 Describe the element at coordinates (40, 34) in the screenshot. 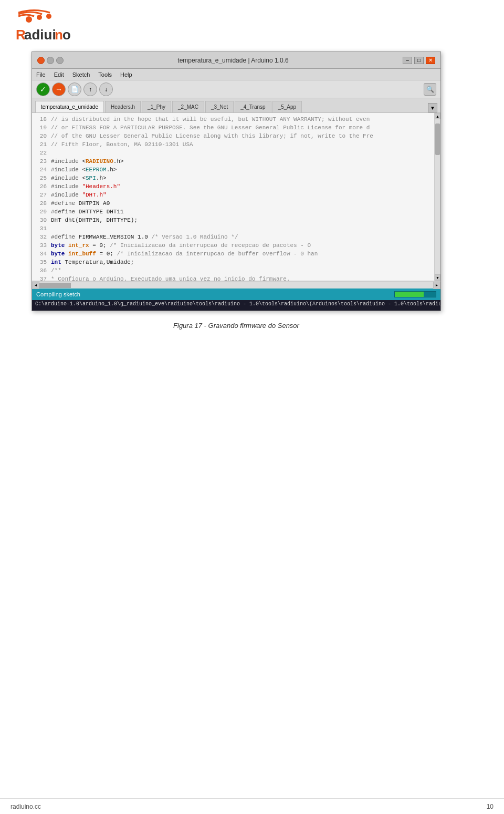

I see `svg-text: adiui` at that location.